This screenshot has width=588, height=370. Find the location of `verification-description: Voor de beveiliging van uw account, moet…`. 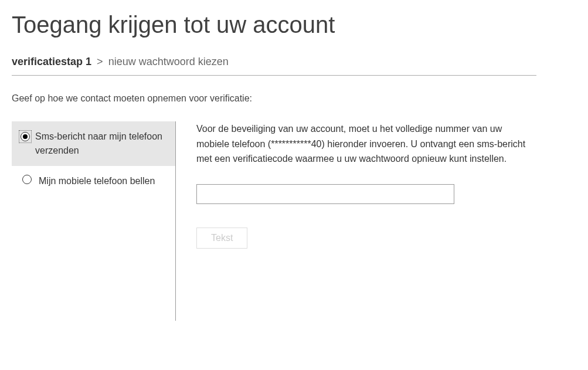

verification-description: Voor de beveiliging van uw account, moet… is located at coordinates (362, 144).